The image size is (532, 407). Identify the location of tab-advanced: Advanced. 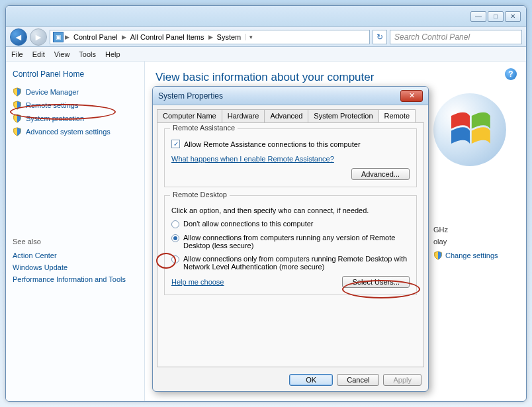
(286, 116).